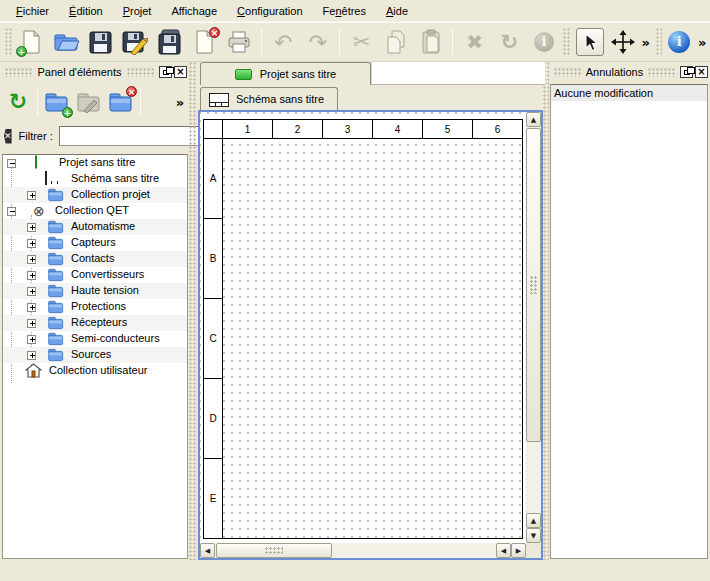 This screenshot has width=710, height=581. I want to click on tree-item-sources: Sources, so click(95, 355).